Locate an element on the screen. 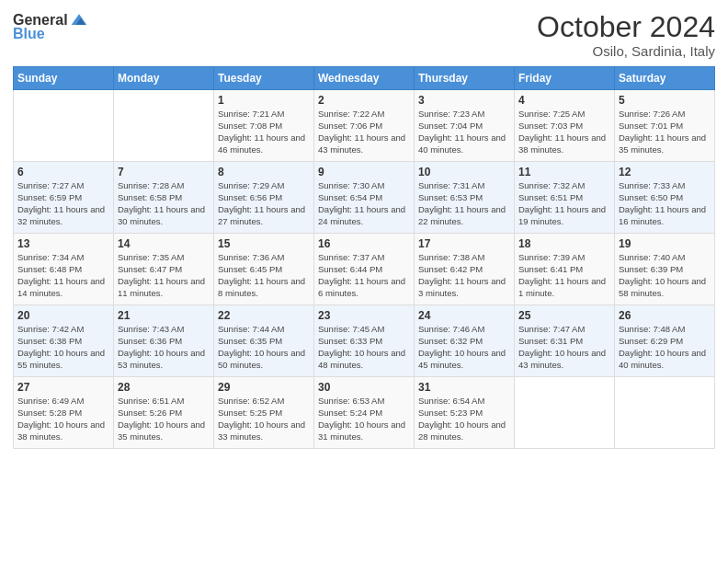 This screenshot has height=563, width=728. cell-content: Sunrise: 7:34 AM Sunset: 6:48 PM Dayligh… is located at coordinates (63, 276).